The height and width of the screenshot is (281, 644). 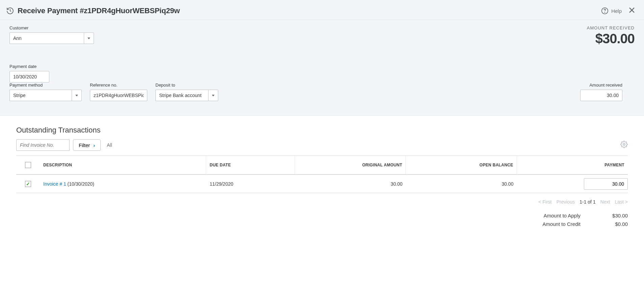 What do you see at coordinates (322, 10) in the screenshot?
I see `top-bar: Receive Payment #z1PDR4gHuorWEBSPiq29w H…` at bounding box center [322, 10].